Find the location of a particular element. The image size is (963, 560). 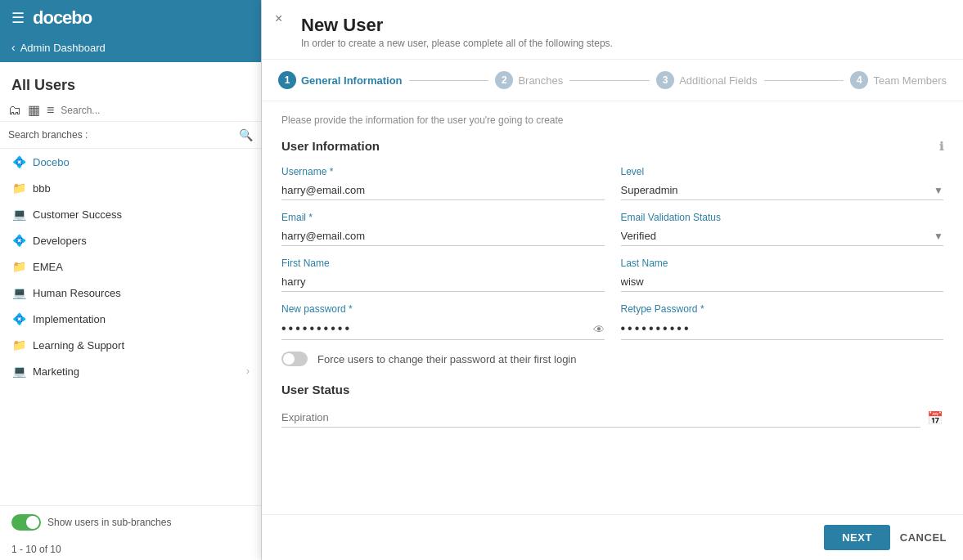

pagination-label: 1 - 10 of 10 is located at coordinates (131, 549).